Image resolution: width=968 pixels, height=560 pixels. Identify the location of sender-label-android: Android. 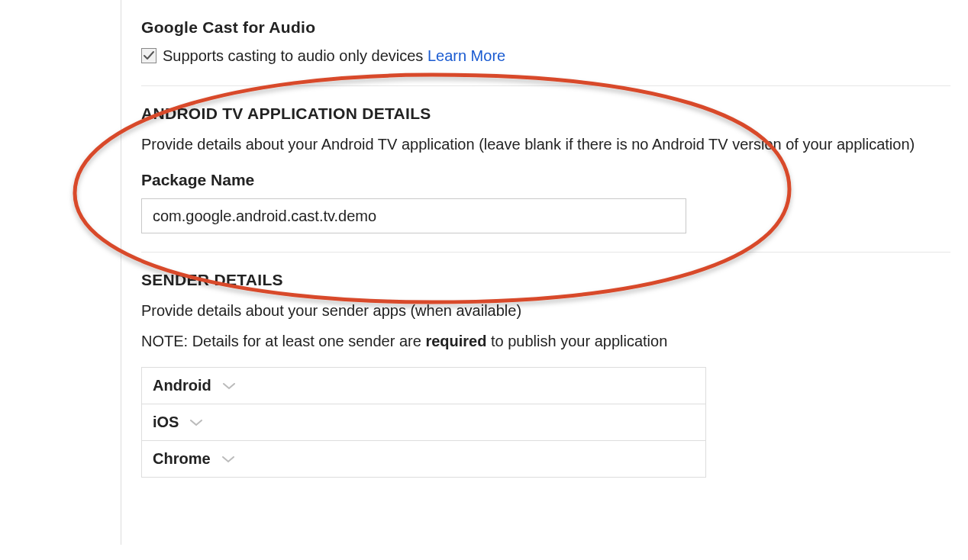
(182, 386).